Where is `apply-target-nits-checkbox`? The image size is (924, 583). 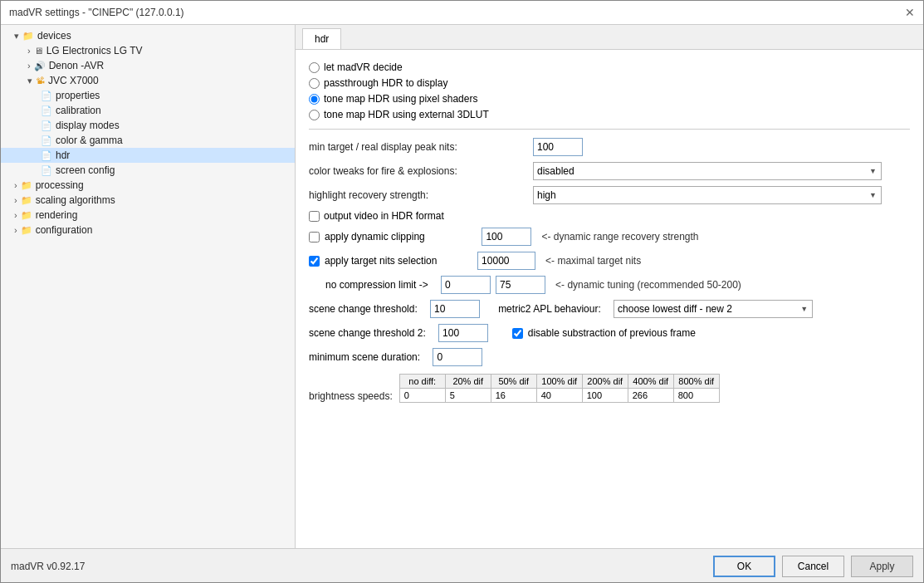 apply-target-nits-checkbox is located at coordinates (314, 261).